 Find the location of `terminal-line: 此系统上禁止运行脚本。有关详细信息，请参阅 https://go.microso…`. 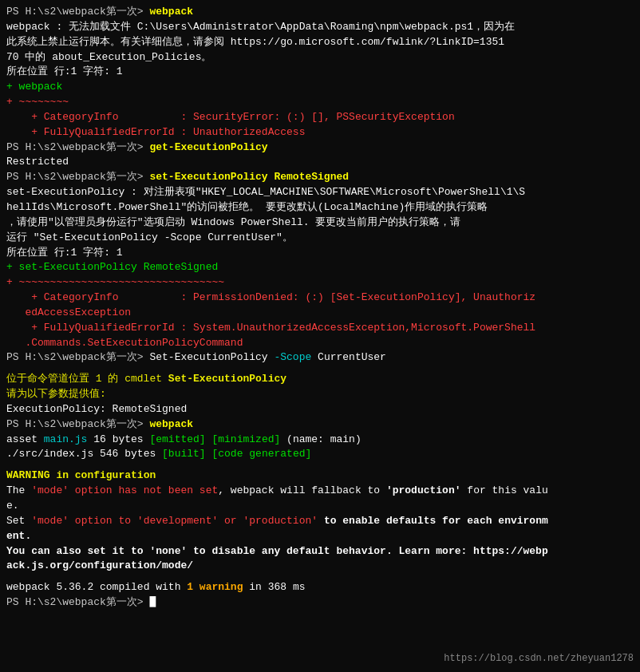

terminal-line: 此系统上禁止运行脚本。有关详细信息，请参阅 https://go.microso… is located at coordinates (320, 43).